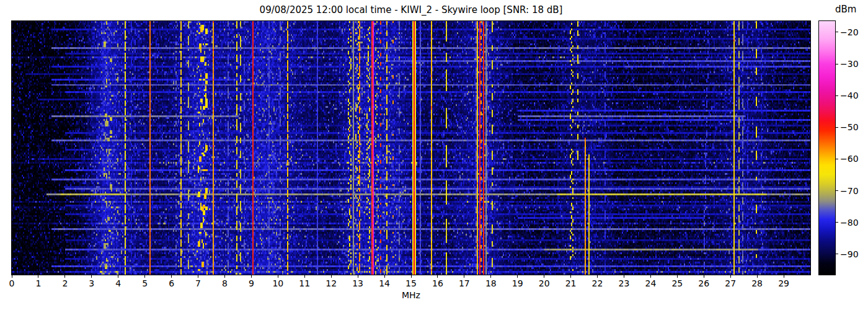 The width and height of the screenshot is (868, 310). Describe the element at coordinates (650, 283) in the screenshot. I see `x-tick-label: 24` at that location.